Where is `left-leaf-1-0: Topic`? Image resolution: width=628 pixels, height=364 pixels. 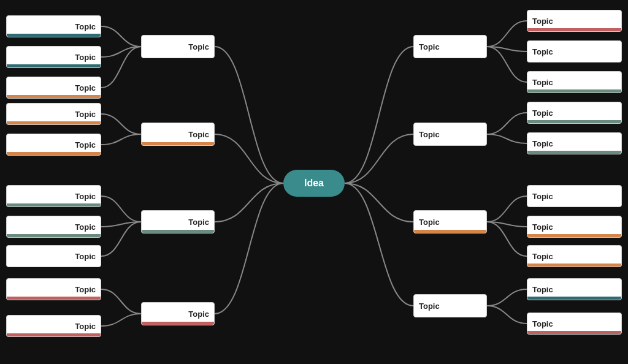
left-leaf-1-0: Topic is located at coordinates (54, 114).